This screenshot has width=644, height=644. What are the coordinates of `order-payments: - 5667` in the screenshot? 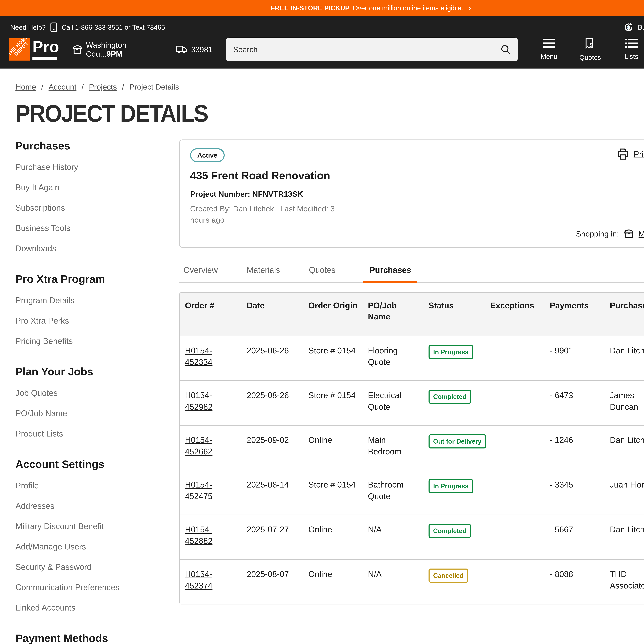 It's located at (575, 537).